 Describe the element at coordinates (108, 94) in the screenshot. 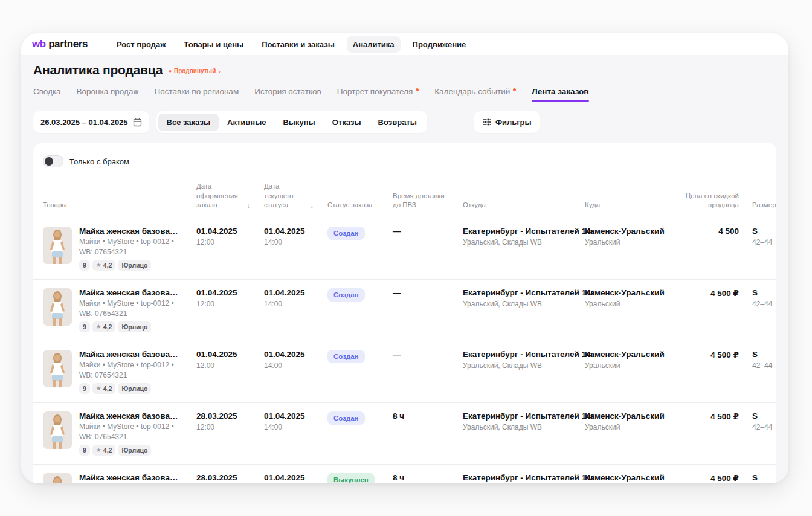

I see `tab-sales-funnel: Воронка продаж` at that location.